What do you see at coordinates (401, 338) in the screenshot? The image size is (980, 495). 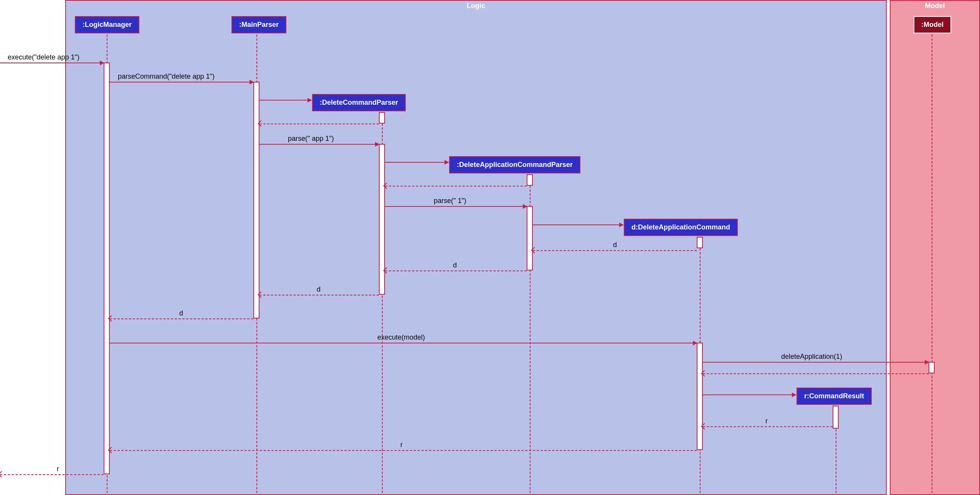 I see `msg-execute-model: execute(model)` at bounding box center [401, 338].